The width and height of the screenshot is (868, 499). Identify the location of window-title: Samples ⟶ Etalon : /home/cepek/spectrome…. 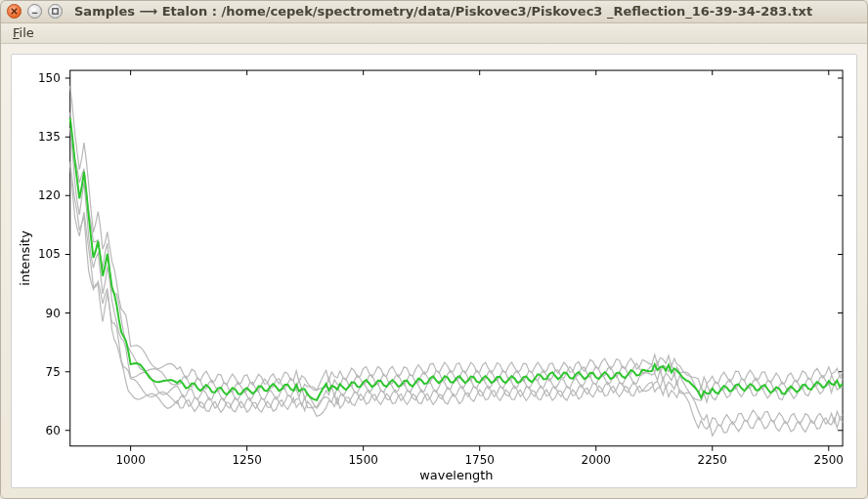
(444, 12).